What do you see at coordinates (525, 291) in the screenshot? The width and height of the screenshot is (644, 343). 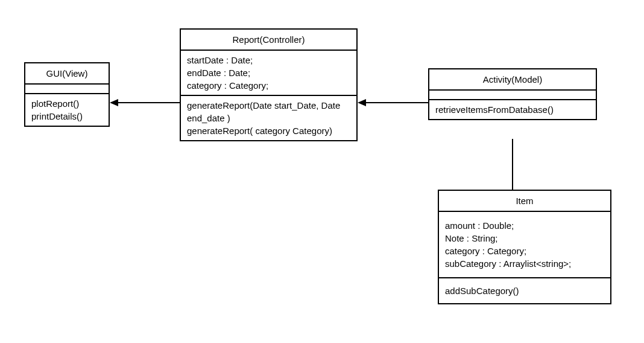 I see `class-methods: addSubCategory()` at bounding box center [525, 291].